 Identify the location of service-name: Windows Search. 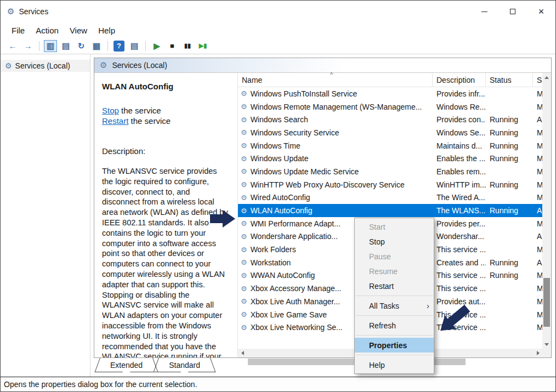
(280, 120).